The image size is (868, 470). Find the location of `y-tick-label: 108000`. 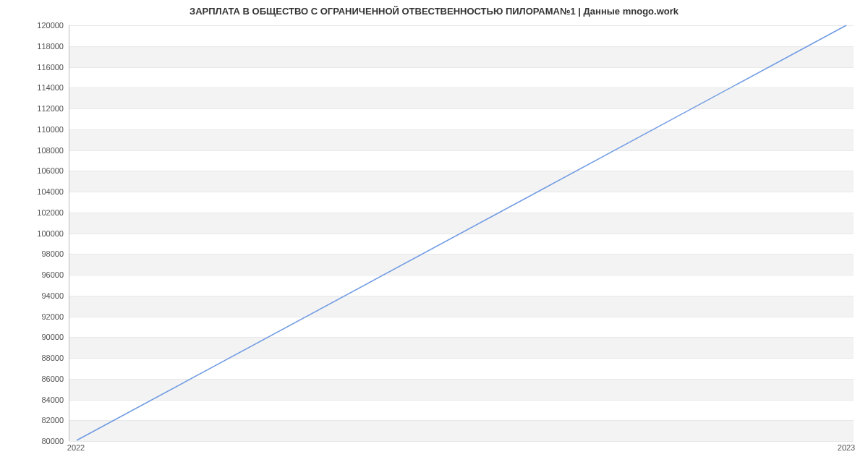

y-tick-label: 108000 is located at coordinates (35, 150).